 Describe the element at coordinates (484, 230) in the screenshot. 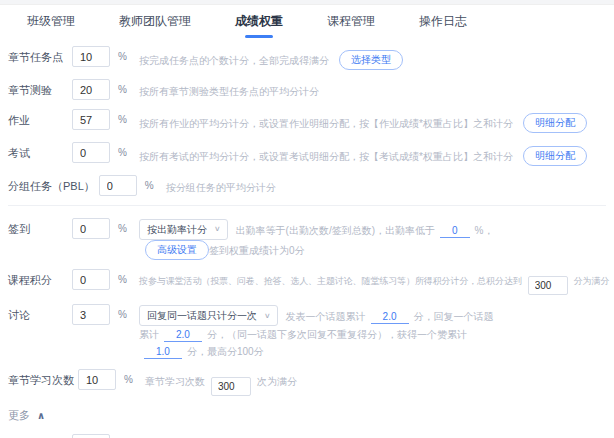

I see `sign-in-desc-text-2: %，` at that location.